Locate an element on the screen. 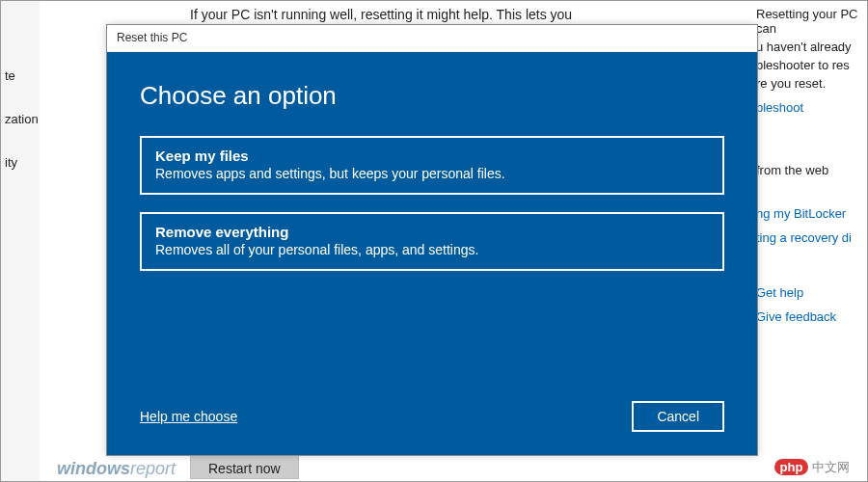 The image size is (868, 482). reset-description: If your PC isn't running well, resetting… is located at coordinates (441, 14).